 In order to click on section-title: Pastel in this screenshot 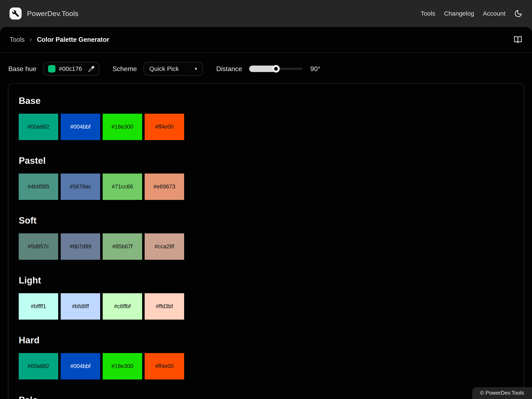, I will do `click(266, 161)`.